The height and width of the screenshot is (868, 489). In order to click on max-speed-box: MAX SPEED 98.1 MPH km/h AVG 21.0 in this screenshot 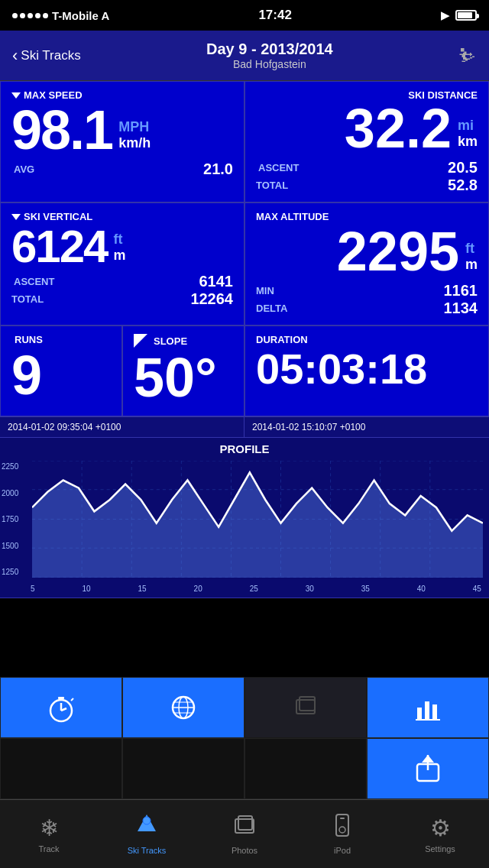, I will do `click(122, 142)`.